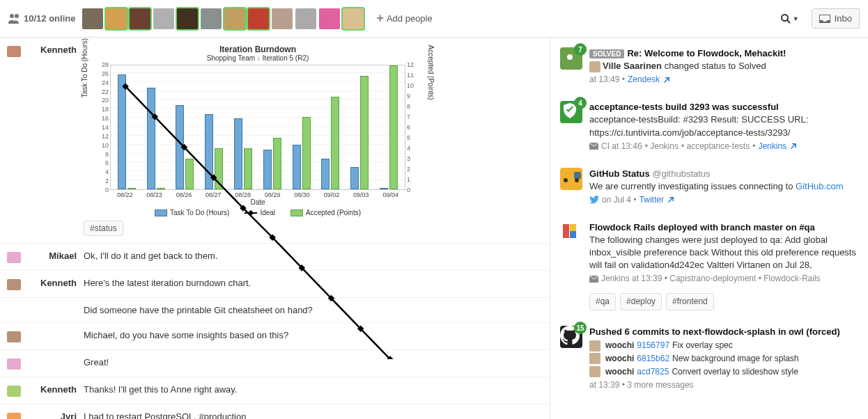  I want to click on feed-item: GitHub Status @githubstatusWe are curren…, so click(711, 187).